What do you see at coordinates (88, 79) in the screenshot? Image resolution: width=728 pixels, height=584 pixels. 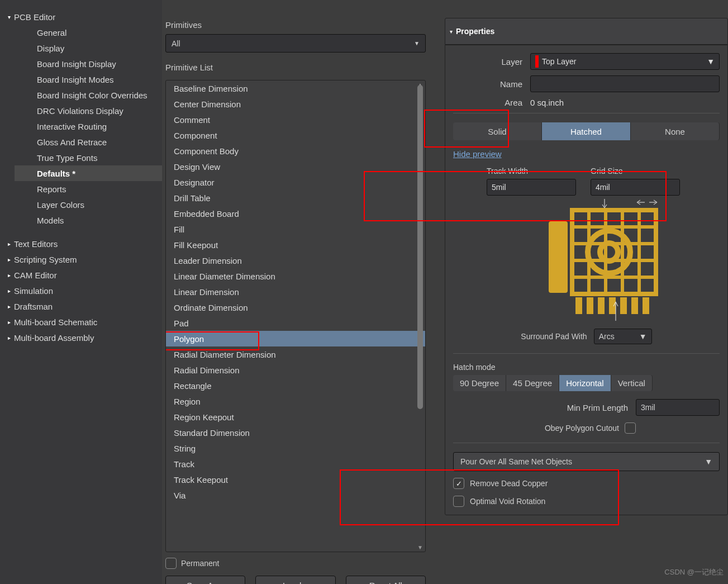 I see `tree-leaf-board-insight-modes: Board Insight Modes` at bounding box center [88, 79].